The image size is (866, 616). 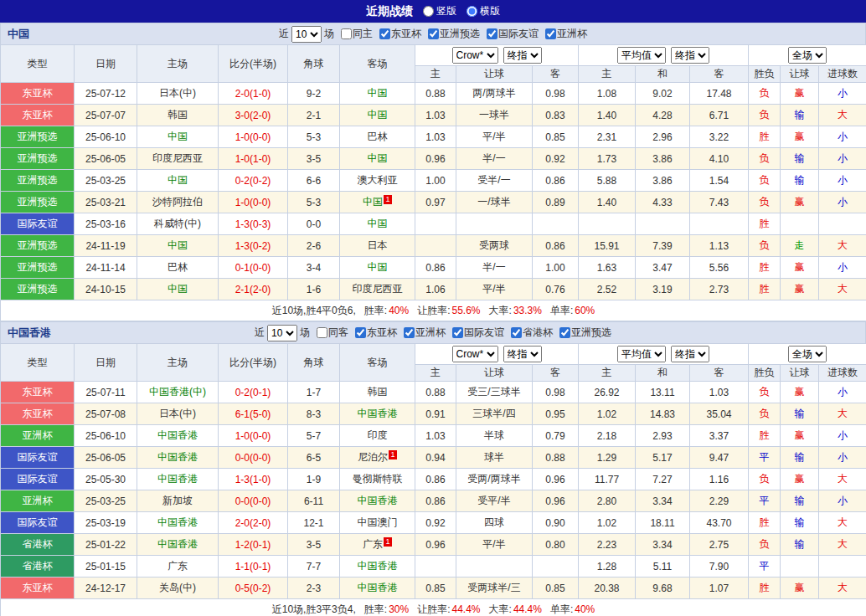 I want to click on handicap-home-odds-cell: 1.03, so click(x=436, y=137).